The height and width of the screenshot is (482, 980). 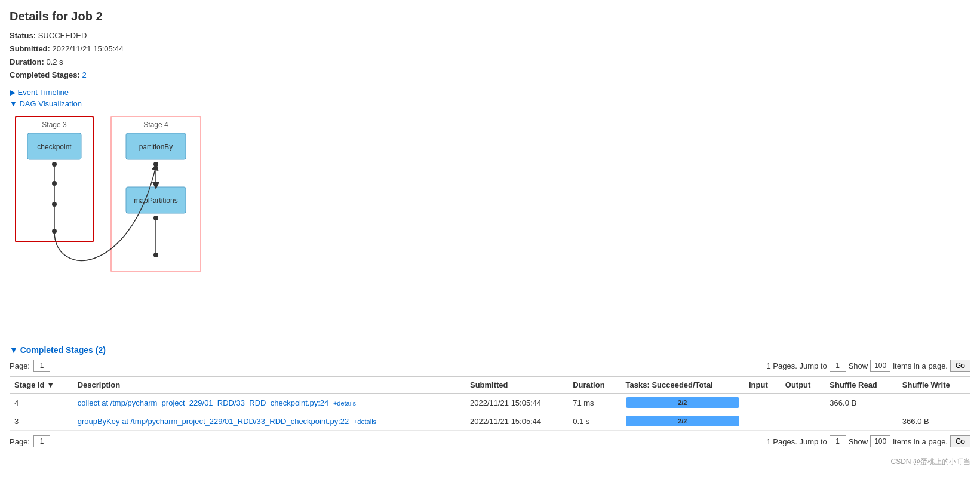 What do you see at coordinates (490, 385) in the screenshot?
I see `table-header-row: Stage Id ▼ Description Submitted Duratio…` at bounding box center [490, 385].